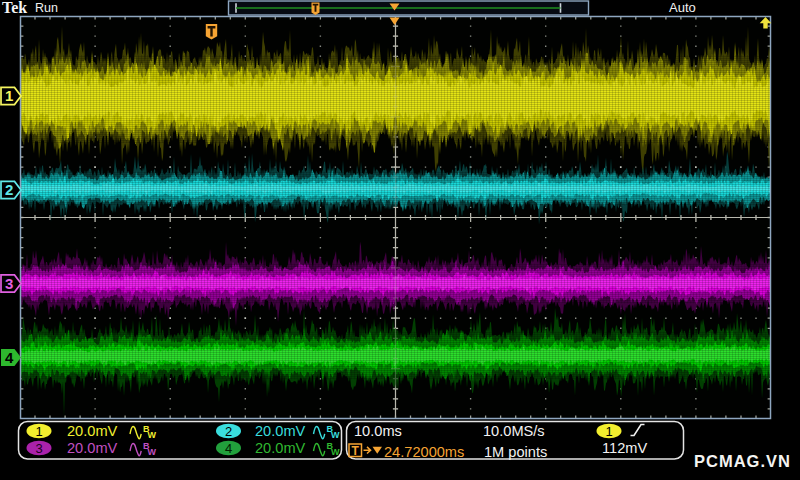 The image size is (800, 480). Describe the element at coordinates (14, 8) in the screenshot. I see `svg-text: Tek` at that location.